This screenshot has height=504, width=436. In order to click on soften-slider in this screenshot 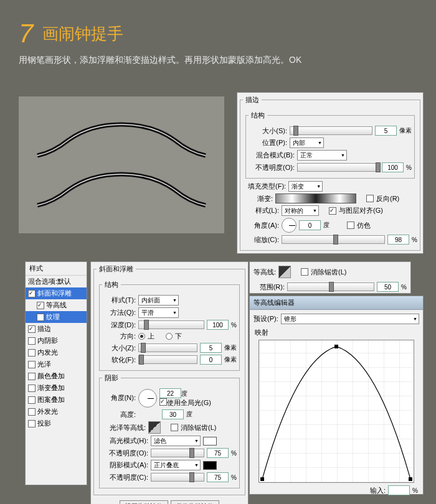, I will do `click(168, 360)`.